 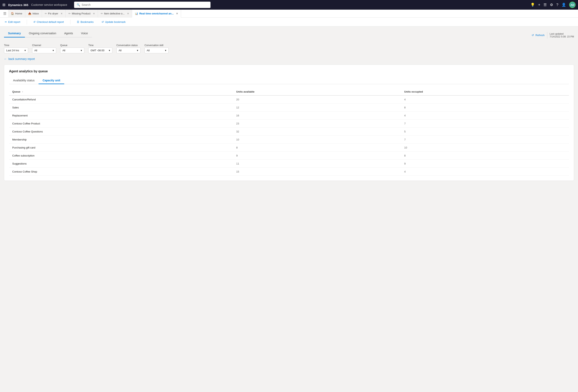 I want to click on subtab-capacity-label: Capacity unit, so click(x=51, y=80).